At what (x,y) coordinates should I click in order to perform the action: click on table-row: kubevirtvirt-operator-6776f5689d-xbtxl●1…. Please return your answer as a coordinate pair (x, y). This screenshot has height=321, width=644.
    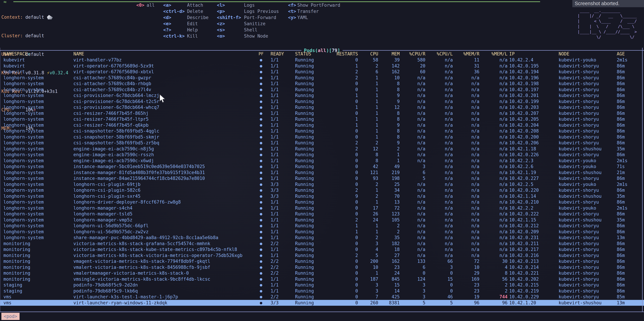
    Looking at the image, I should click on (322, 72).